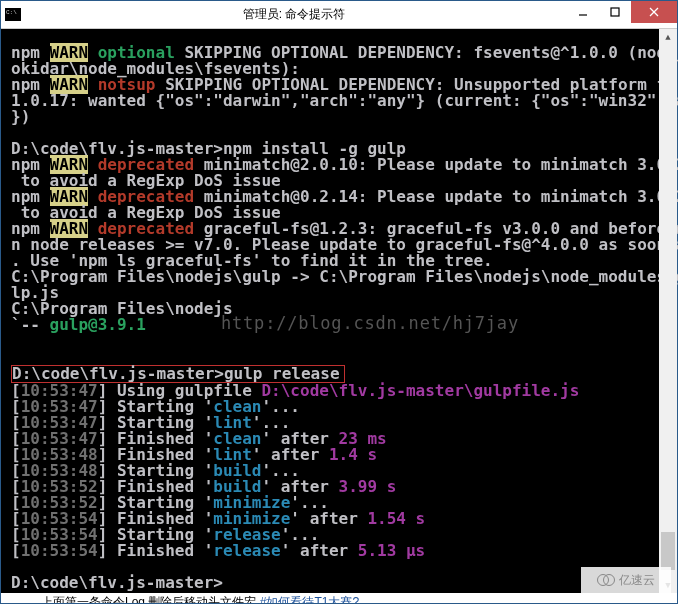  What do you see at coordinates (78, 324) in the screenshot?
I see `line: `-- gulp@3.9.1` at bounding box center [78, 324].